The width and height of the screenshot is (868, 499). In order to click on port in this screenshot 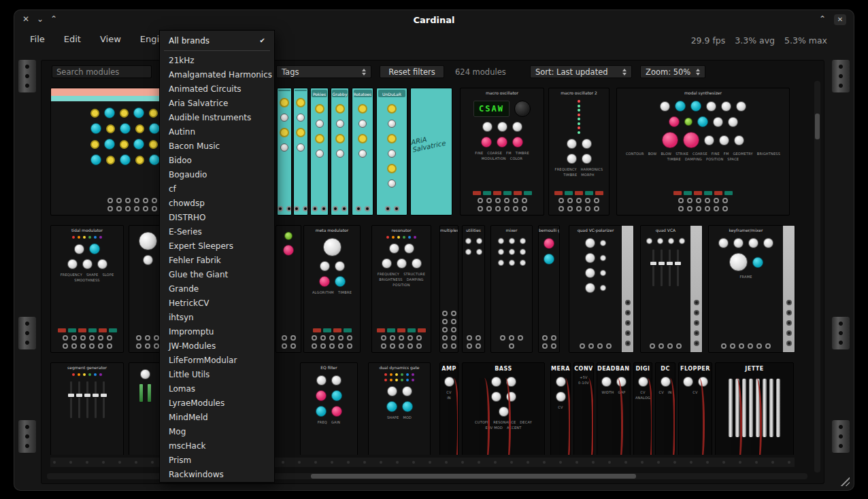, I will do `click(768, 346)`.